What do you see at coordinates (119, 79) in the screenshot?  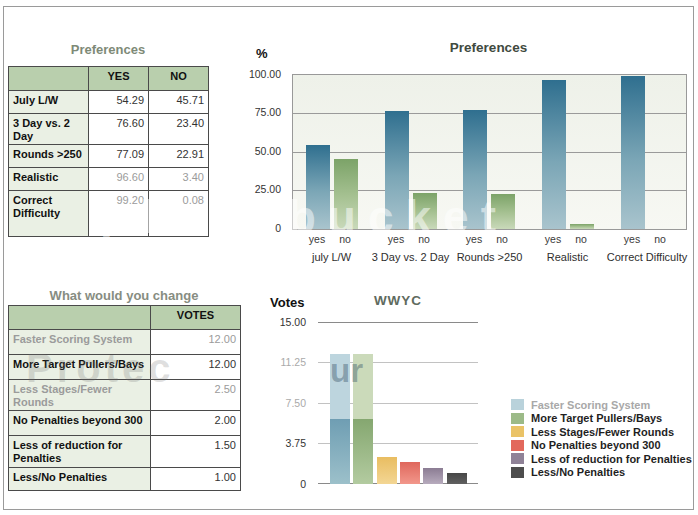 I see `col-header-yes: YES` at bounding box center [119, 79].